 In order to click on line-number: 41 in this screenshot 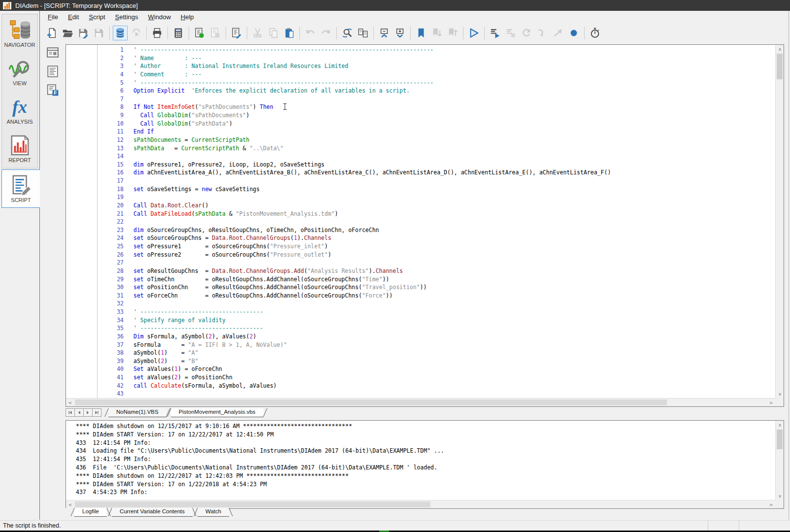, I will do `click(113, 378)`.